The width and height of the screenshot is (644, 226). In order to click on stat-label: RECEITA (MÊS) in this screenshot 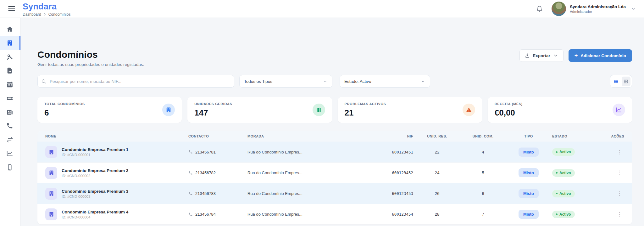, I will do `click(509, 104)`.